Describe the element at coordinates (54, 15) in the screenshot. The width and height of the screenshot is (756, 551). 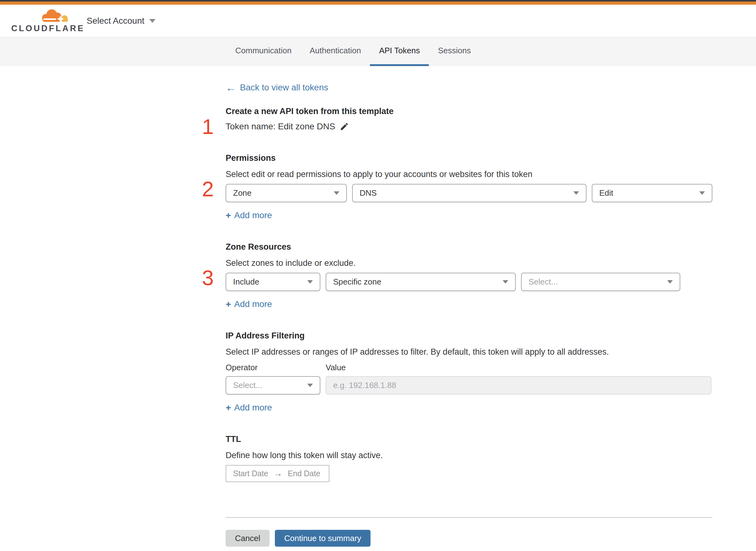
I see `cloudflare-cloud-icon` at that location.